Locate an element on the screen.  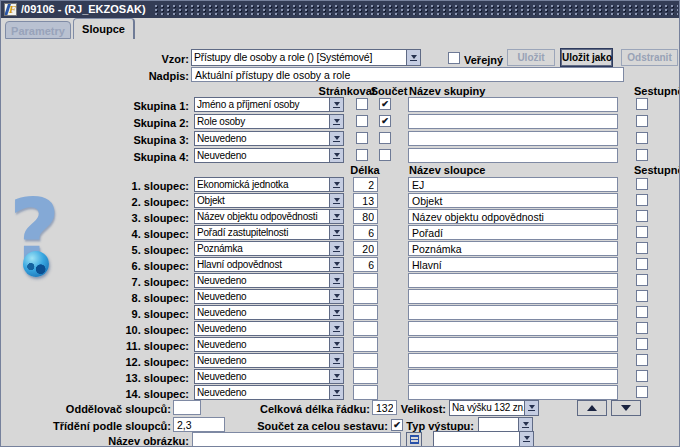
column-combobox: Objekt is located at coordinates (269, 200).